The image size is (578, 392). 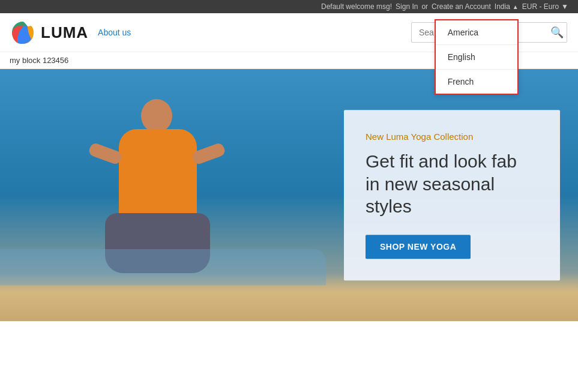 I want to click on or-text: or, so click(x=425, y=7).